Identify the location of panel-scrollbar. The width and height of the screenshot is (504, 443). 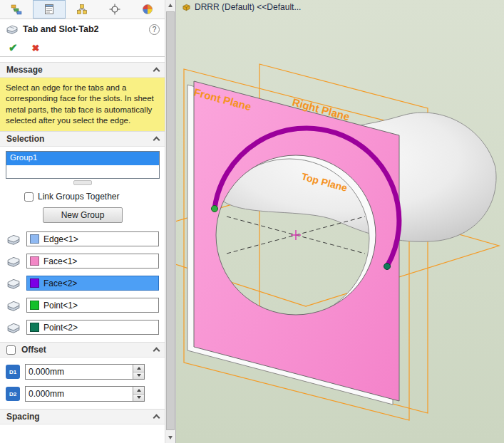
(170, 222).